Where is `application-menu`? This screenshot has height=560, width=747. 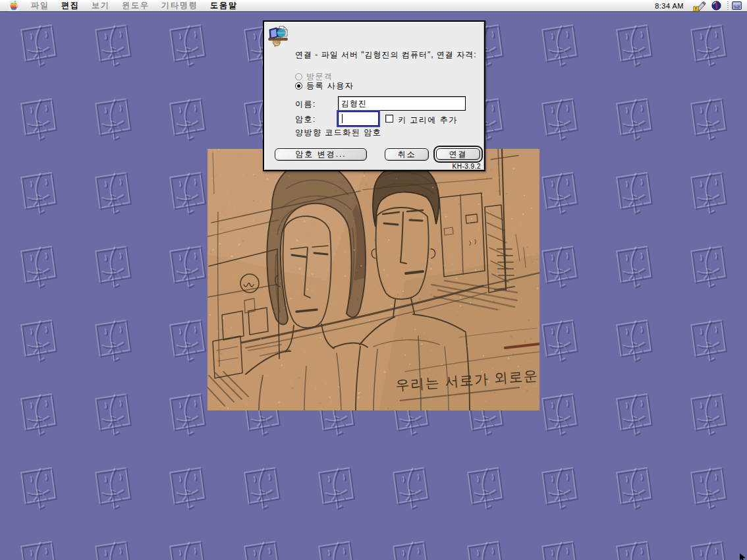
application-menu is located at coordinates (736, 5).